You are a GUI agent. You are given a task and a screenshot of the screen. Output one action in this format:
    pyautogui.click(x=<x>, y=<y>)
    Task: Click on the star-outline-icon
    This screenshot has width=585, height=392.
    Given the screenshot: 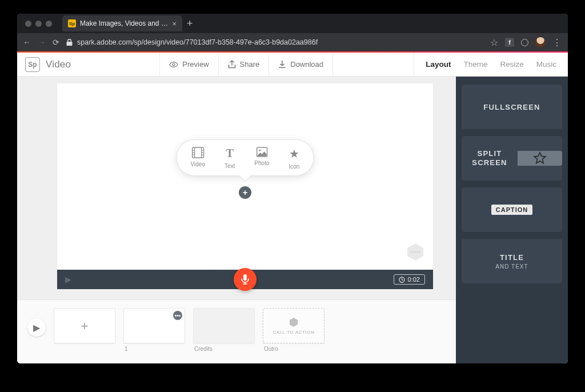 What is the action you would take?
    pyautogui.click(x=540, y=158)
    